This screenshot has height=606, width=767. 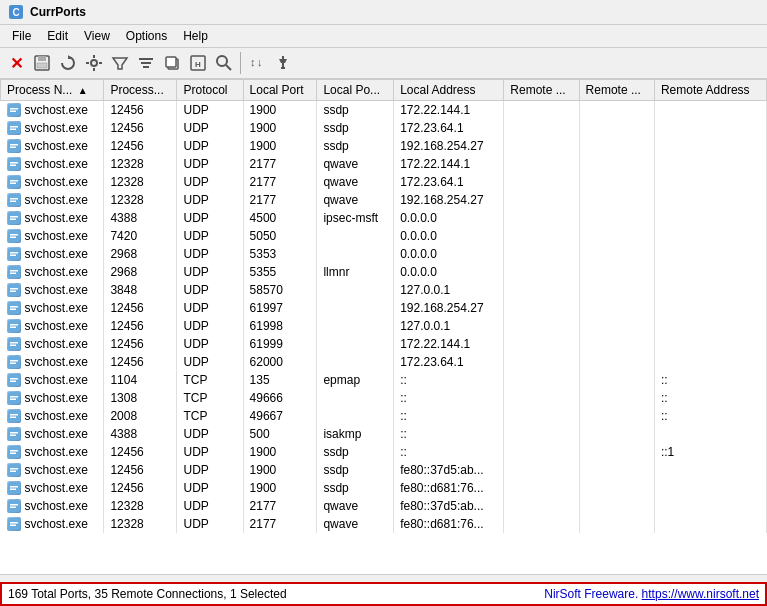 I want to click on table-row: svchost.exe4388UDP500isakmp::, so click(x=384, y=434).